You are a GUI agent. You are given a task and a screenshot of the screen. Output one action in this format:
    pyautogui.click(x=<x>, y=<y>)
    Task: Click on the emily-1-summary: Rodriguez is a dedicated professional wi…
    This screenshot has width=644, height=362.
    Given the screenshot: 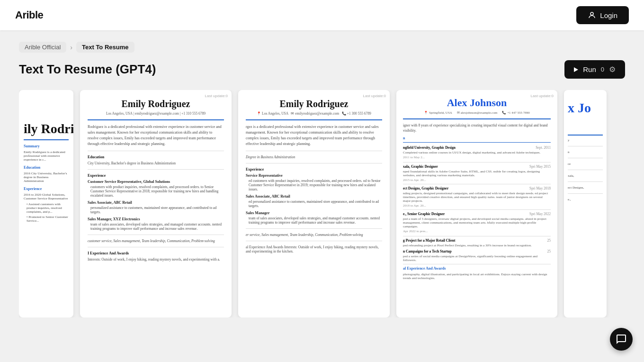 What is the action you would take?
    pyautogui.click(x=156, y=136)
    